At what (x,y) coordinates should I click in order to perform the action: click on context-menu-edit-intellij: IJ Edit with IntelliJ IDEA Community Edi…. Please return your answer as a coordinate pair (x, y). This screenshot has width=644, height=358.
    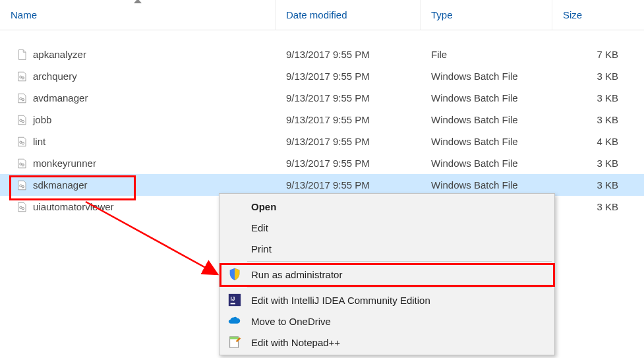
    Looking at the image, I should click on (387, 300).